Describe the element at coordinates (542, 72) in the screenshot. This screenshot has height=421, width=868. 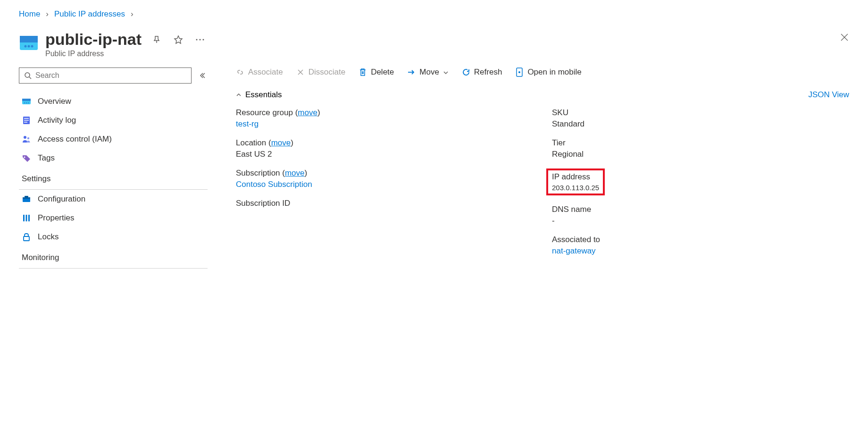
I see `toolbar: Associate Dissociate Delete Move` at that location.